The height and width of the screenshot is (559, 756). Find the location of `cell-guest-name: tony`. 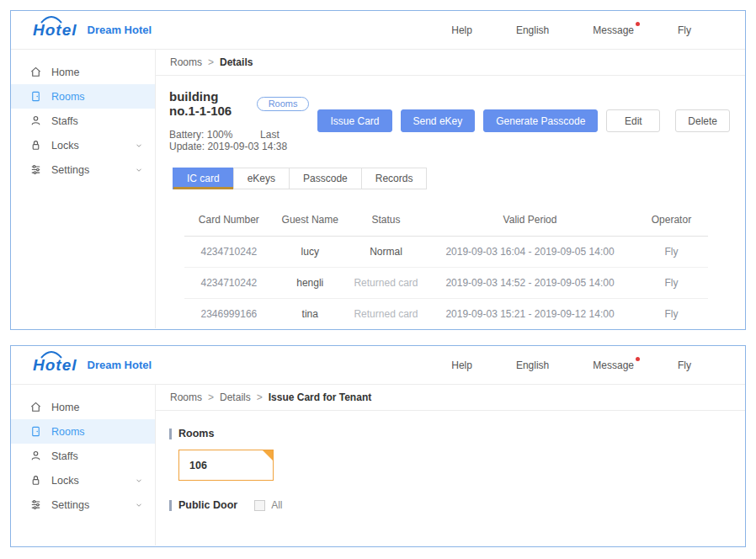

cell-guest-name: tony is located at coordinates (310, 330).